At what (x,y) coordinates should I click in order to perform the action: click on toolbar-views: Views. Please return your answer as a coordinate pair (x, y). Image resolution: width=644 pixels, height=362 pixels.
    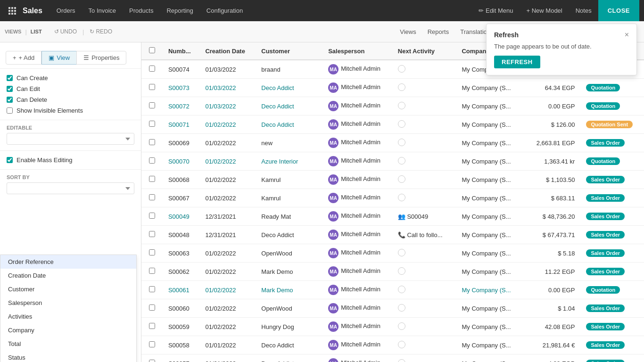
    Looking at the image, I should click on (408, 32).